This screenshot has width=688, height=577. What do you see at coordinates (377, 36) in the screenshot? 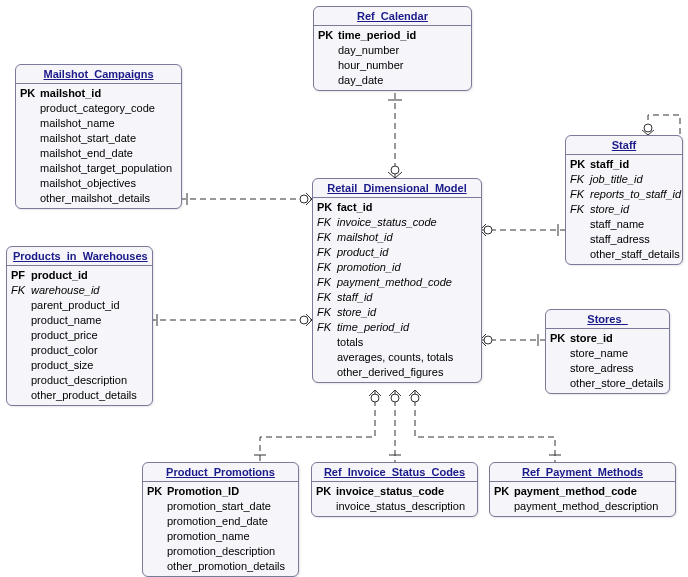
I see `attribute-name: time_period_id` at bounding box center [377, 36].